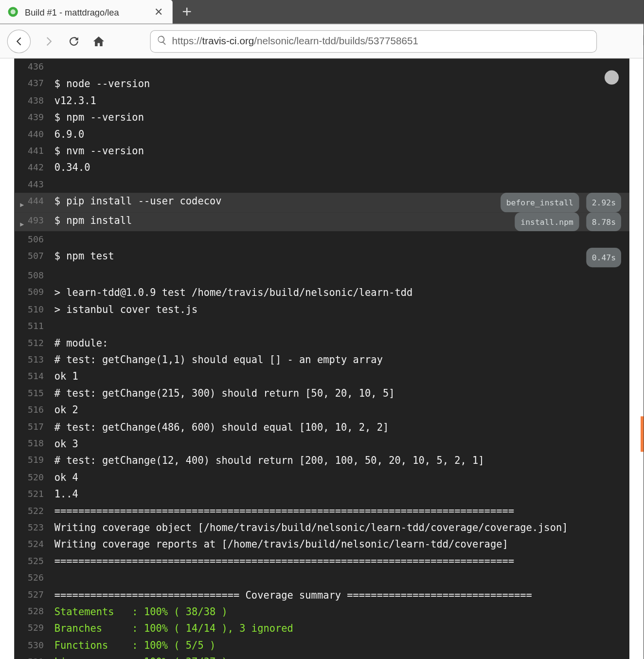 This screenshot has width=644, height=659. What do you see at coordinates (642, 434) in the screenshot?
I see `scroll-indicator` at bounding box center [642, 434].